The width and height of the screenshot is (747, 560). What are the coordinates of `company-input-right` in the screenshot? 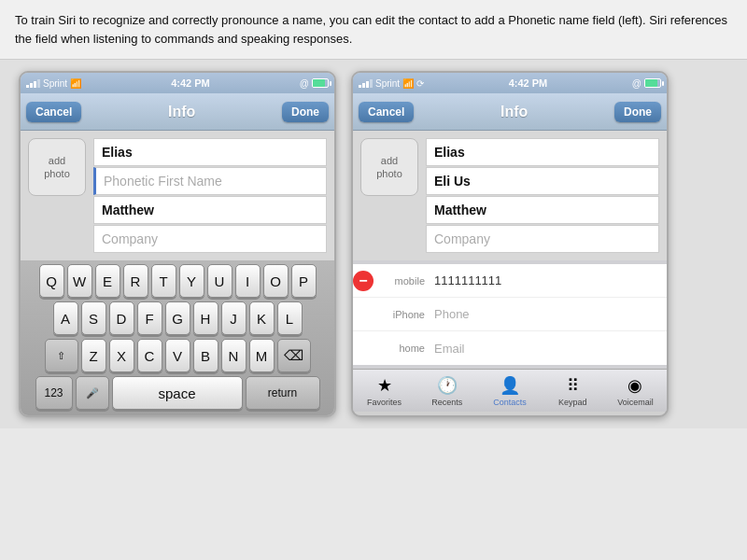 It's located at (543, 239).